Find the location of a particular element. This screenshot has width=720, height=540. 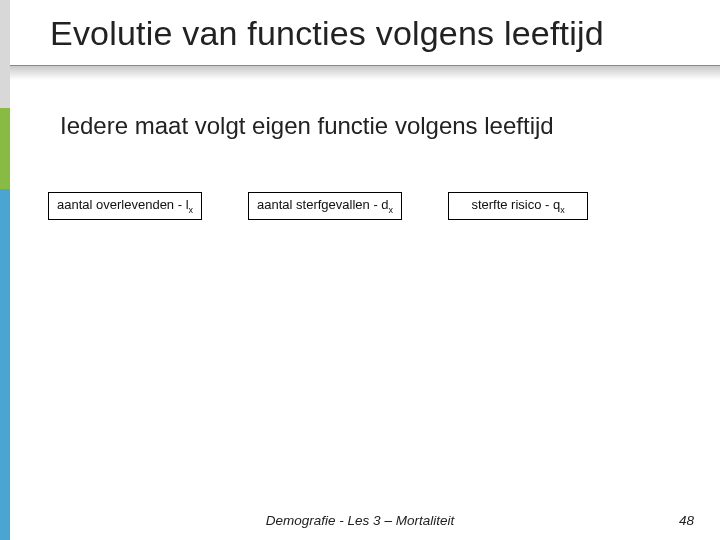

title-band: Evolutie van functies volgens leeftijd is located at coordinates (365, 40).